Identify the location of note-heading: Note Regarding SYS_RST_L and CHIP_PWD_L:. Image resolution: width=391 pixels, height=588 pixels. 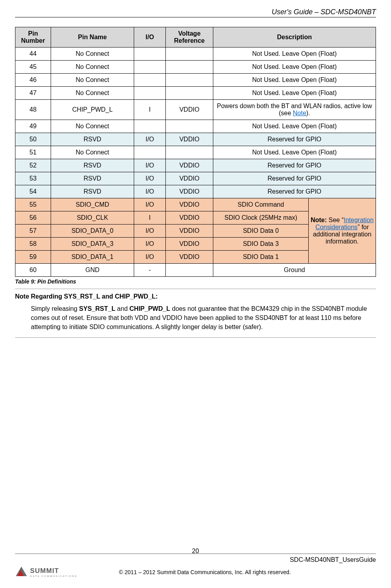
(196, 297).